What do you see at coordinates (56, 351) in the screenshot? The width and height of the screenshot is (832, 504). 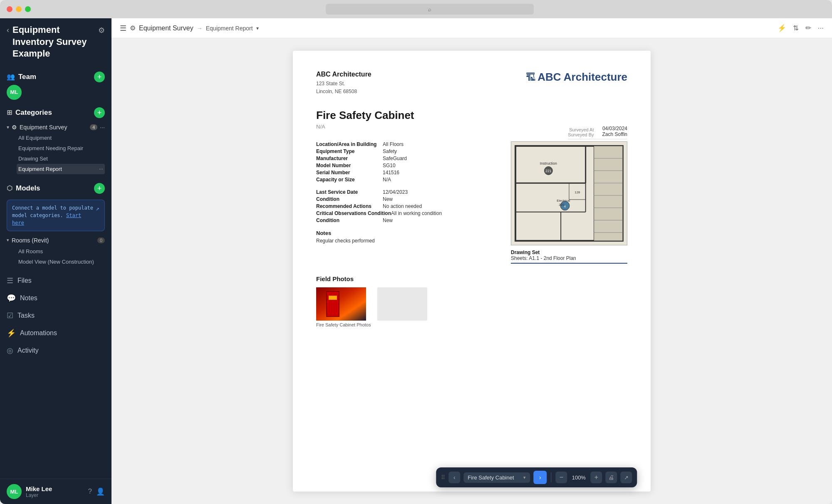 I see `sidebar-item-activity: ◎ Activity` at bounding box center [56, 351].